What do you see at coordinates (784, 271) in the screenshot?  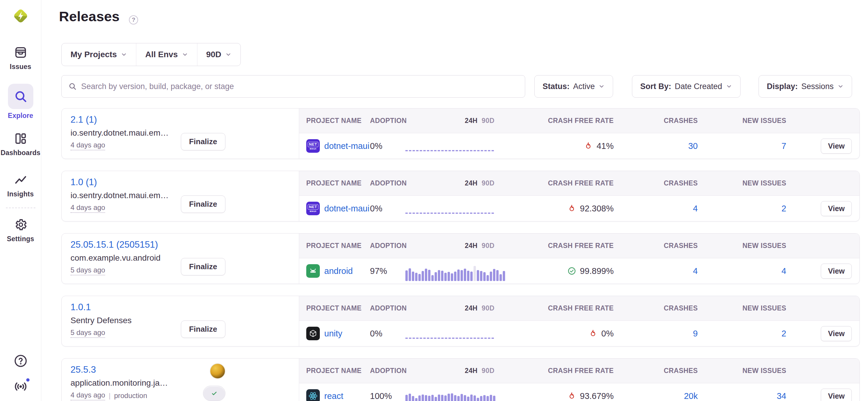 I see `new-issues-link: 4` at bounding box center [784, 271].